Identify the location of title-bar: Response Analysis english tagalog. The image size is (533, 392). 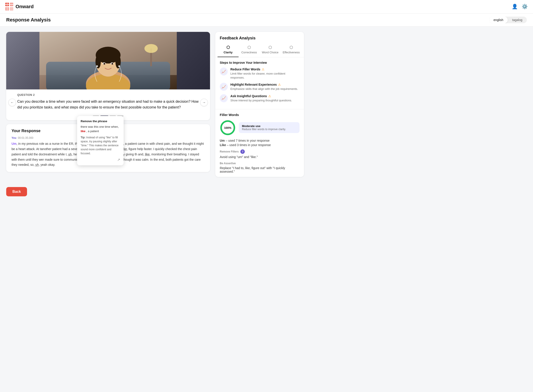
(266, 20).